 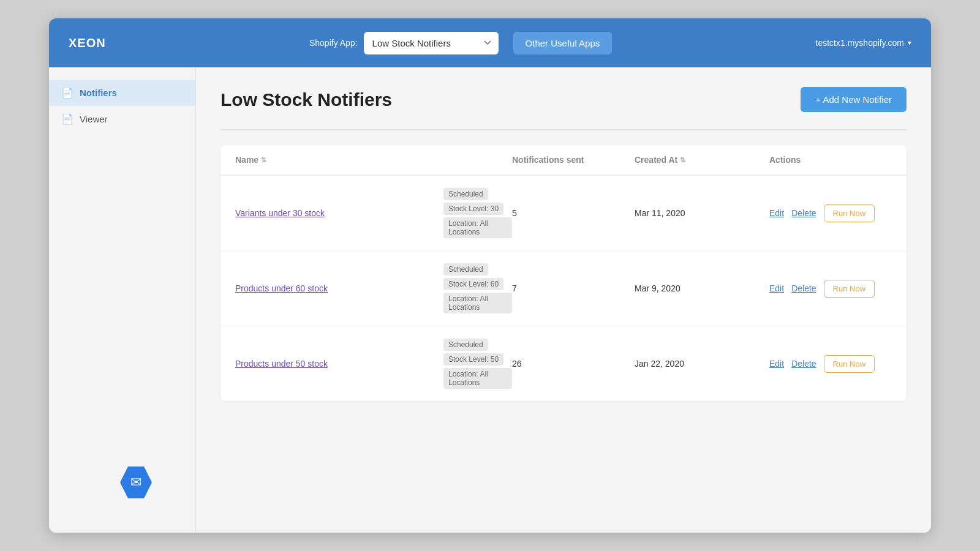 What do you see at coordinates (564, 213) in the screenshot?
I see `table-row: Variants under 30 stock Scheduled Stock …` at bounding box center [564, 213].